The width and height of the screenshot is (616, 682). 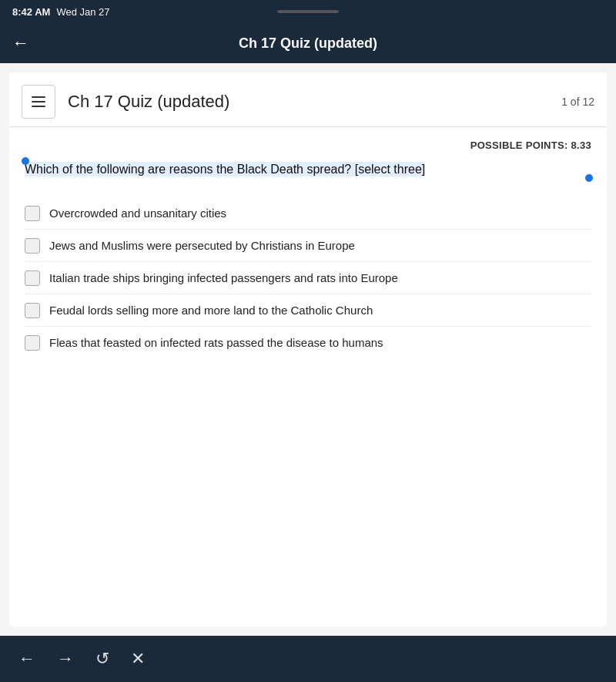 I want to click on back-button: ←, so click(x=21, y=43).